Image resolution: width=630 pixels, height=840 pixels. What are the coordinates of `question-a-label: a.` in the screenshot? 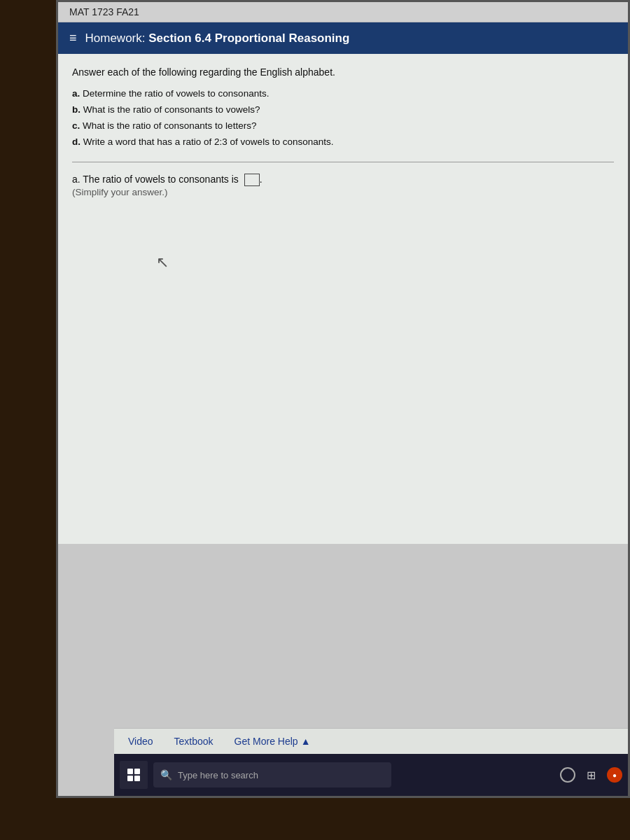 It's located at (77, 94).